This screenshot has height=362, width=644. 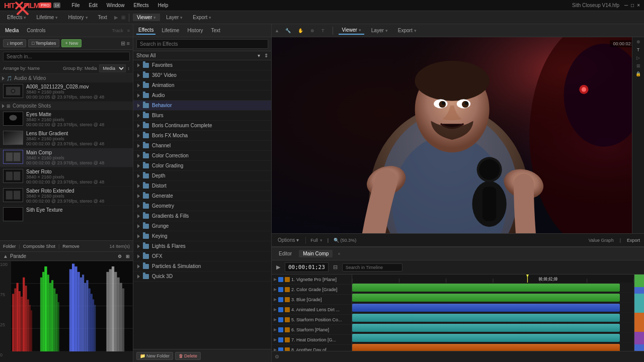 I want to click on media-tab-controls: Controls, so click(x=36, y=30).